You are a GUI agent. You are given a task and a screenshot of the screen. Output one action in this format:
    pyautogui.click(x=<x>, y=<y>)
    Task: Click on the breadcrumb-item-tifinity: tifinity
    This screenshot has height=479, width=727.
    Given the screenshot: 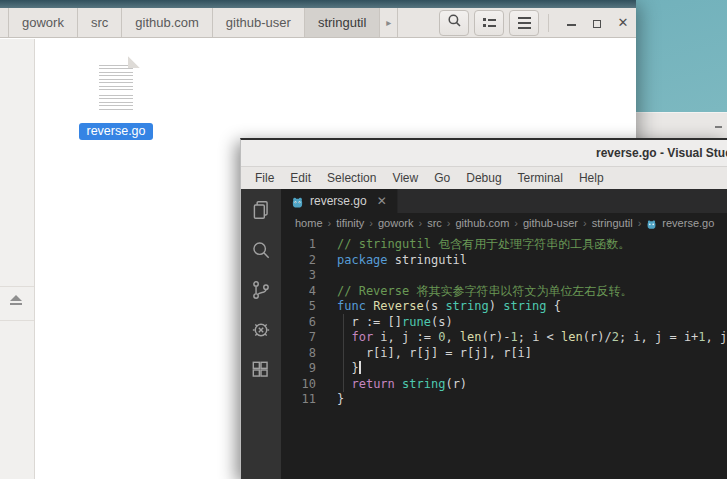 What is the action you would take?
    pyautogui.click(x=350, y=223)
    